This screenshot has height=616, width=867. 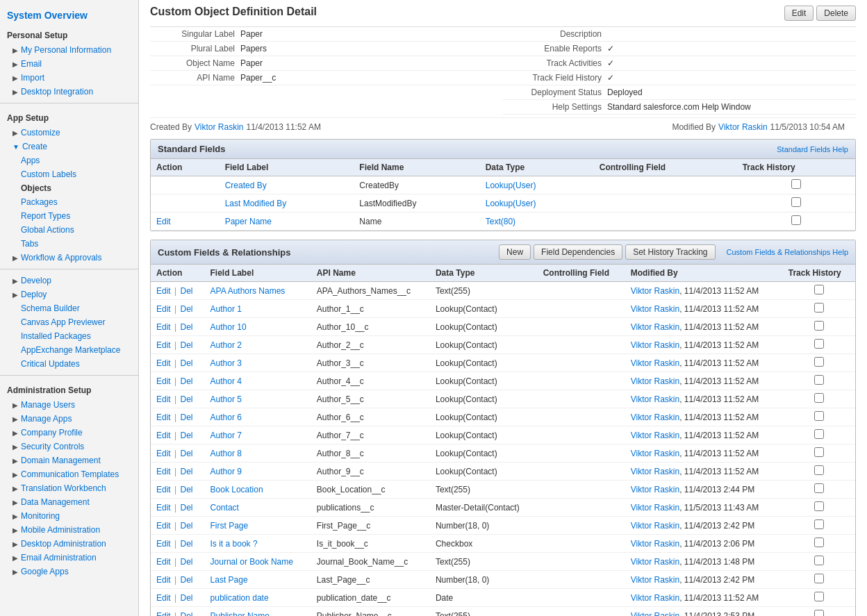 What do you see at coordinates (813, 149) in the screenshot?
I see `standard-fields-help-link: Standard Fields Help` at bounding box center [813, 149].